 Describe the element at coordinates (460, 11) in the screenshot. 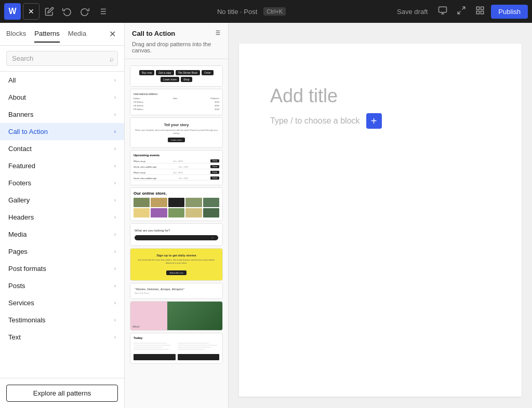

I see `toolbar-right: Save draft Publish` at that location.